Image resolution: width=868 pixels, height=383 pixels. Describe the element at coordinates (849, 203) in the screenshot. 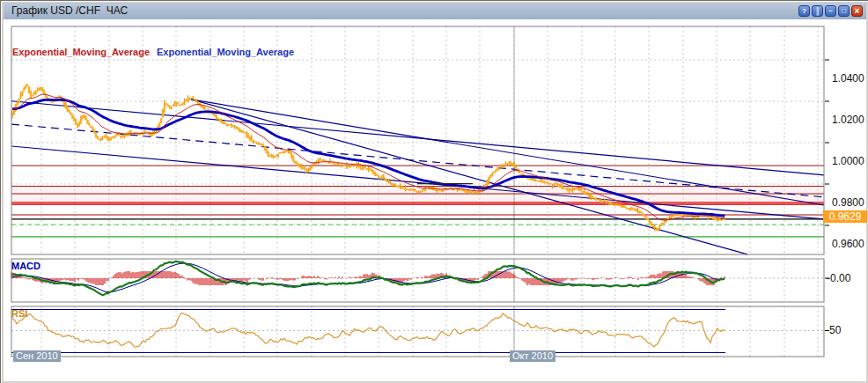

I see `price-tick-label: 0.9800` at that location.